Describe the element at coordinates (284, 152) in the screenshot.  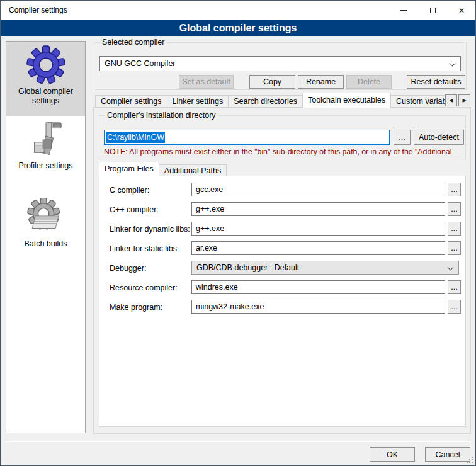
I see `note-text: NOTE: All programs must exist either in …` at that location.